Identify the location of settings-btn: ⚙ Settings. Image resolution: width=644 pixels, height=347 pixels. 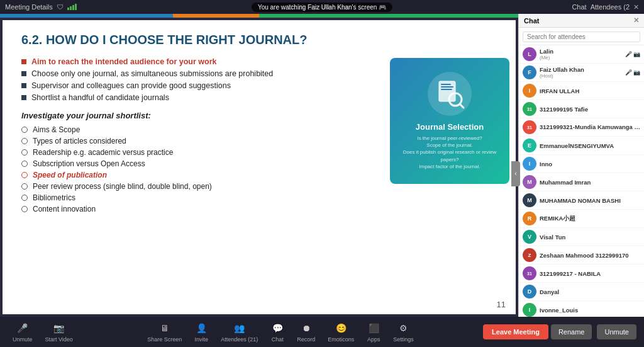
(404, 332).